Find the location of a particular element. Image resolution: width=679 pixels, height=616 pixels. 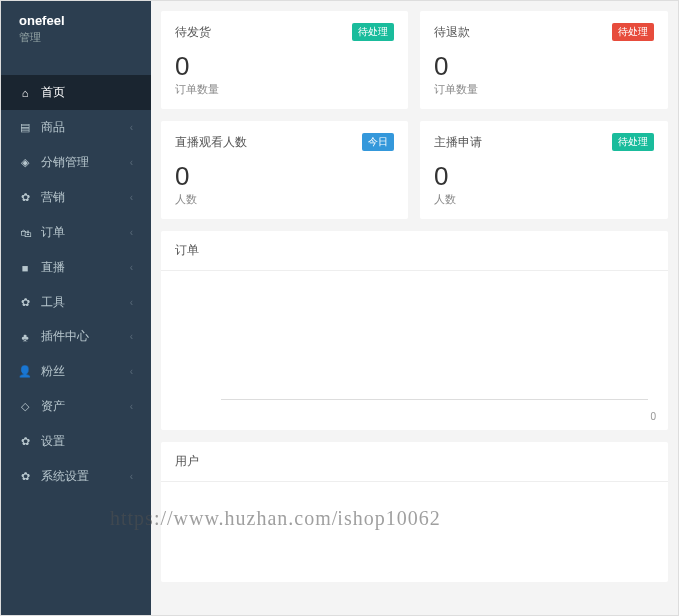

nav-label: 插件中心 is located at coordinates (86, 337).